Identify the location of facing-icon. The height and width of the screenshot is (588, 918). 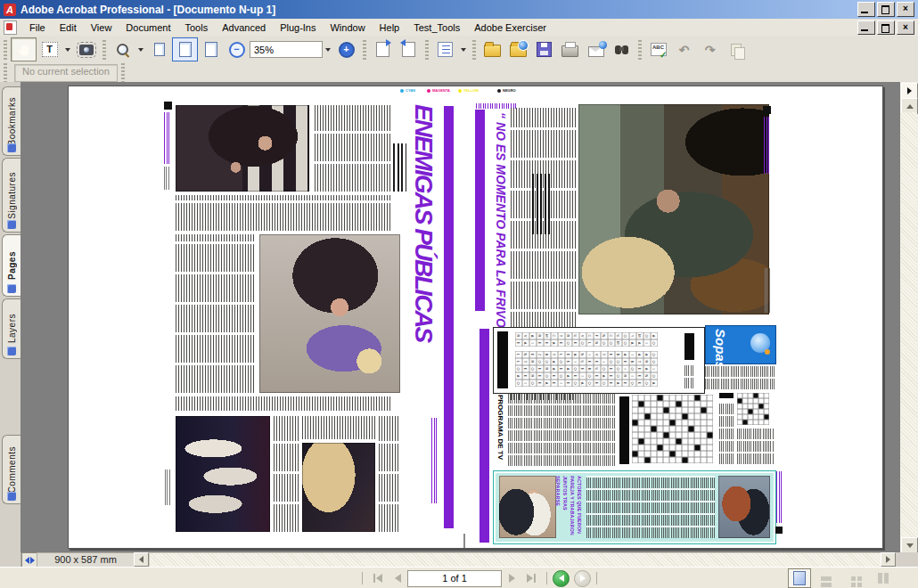
(881, 578).